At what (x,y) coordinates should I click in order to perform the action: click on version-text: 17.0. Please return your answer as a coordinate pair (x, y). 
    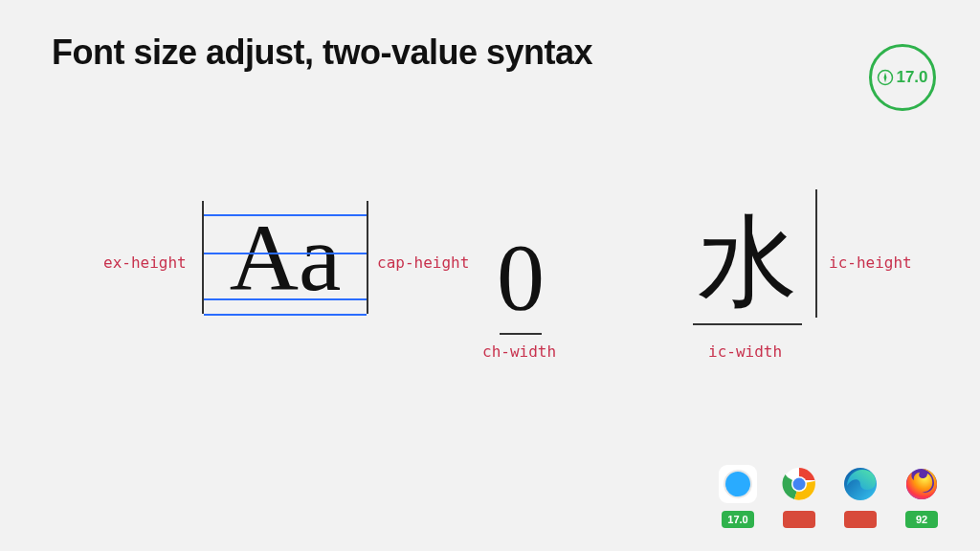
    Looking at the image, I should click on (911, 77).